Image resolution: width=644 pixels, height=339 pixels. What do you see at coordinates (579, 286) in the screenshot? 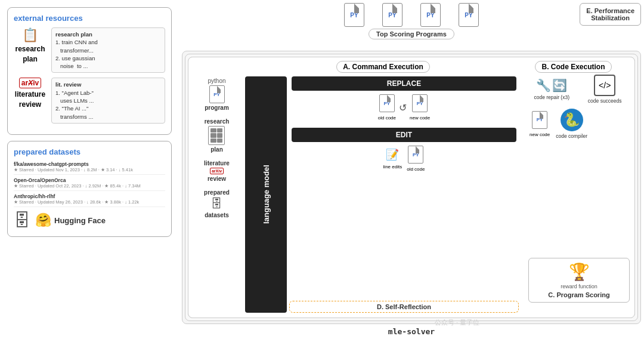
I see `reward-function-label: reward function` at bounding box center [579, 286].